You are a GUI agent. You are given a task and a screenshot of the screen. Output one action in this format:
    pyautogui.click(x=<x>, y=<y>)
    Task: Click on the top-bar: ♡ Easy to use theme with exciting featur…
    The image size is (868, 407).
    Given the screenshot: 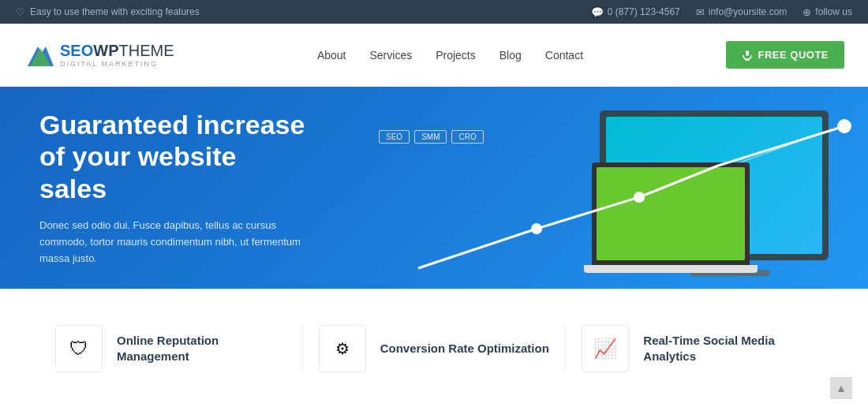 What is the action you would take?
    pyautogui.click(x=434, y=12)
    